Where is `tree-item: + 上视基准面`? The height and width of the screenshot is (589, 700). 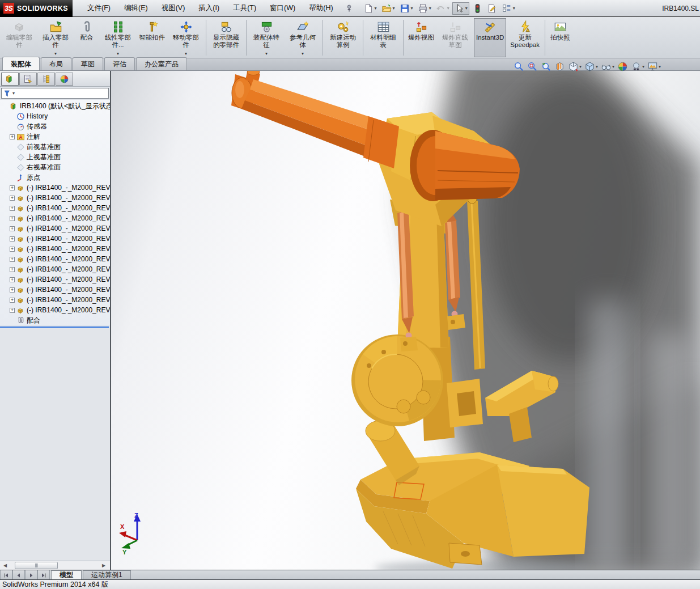 tree-item: + 上视基准面 is located at coordinates (56, 157).